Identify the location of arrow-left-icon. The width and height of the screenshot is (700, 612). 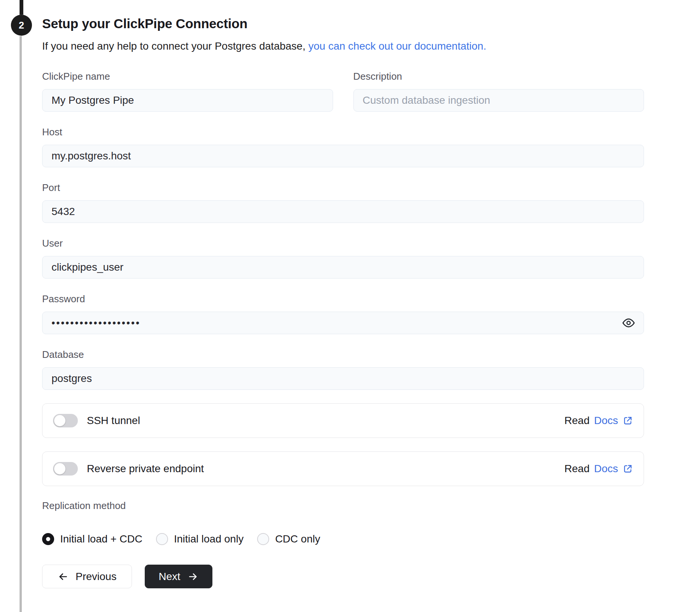
(63, 577).